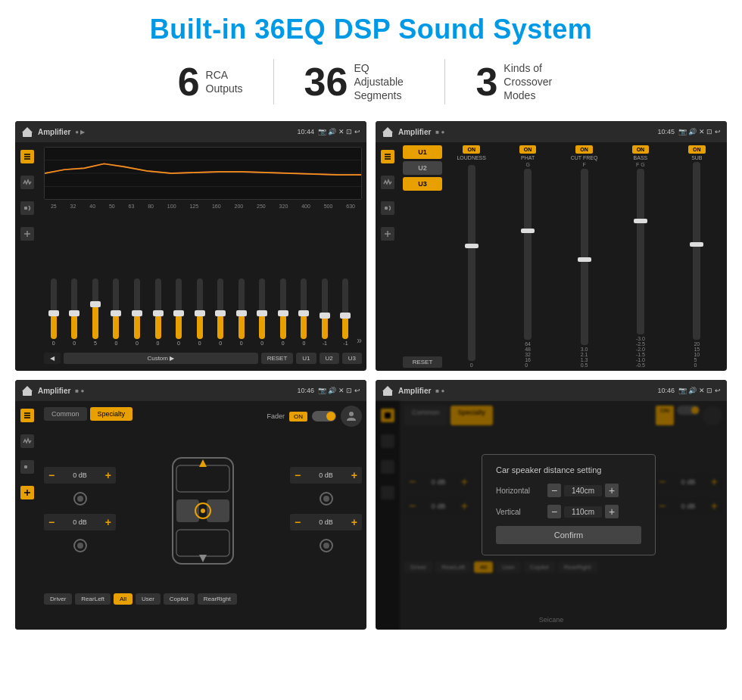 This screenshot has height=700, width=742. I want to click on u3-button: U3, so click(422, 184).